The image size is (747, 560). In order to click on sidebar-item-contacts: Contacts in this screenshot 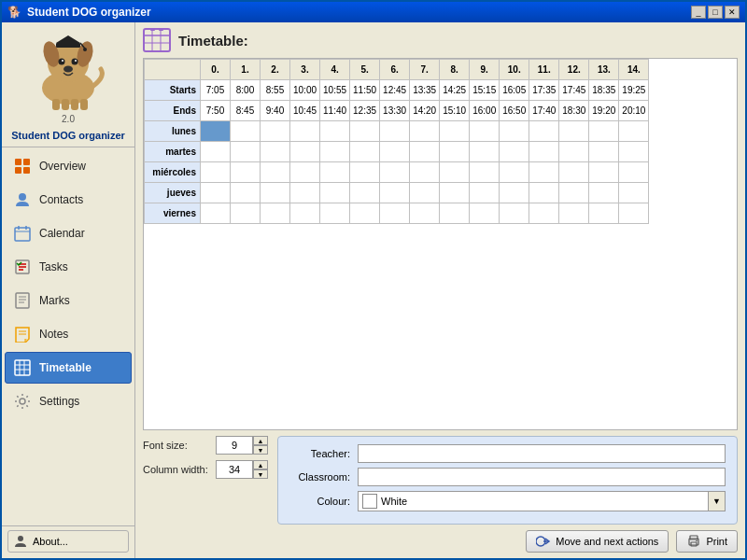, I will do `click(68, 200)`.